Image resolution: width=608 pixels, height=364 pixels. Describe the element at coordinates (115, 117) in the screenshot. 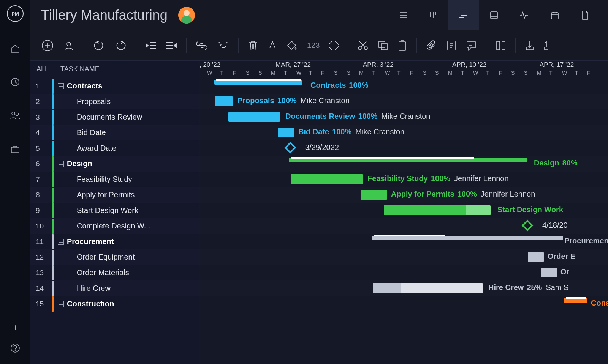

I see `task-row: 3 Documents Review` at that location.